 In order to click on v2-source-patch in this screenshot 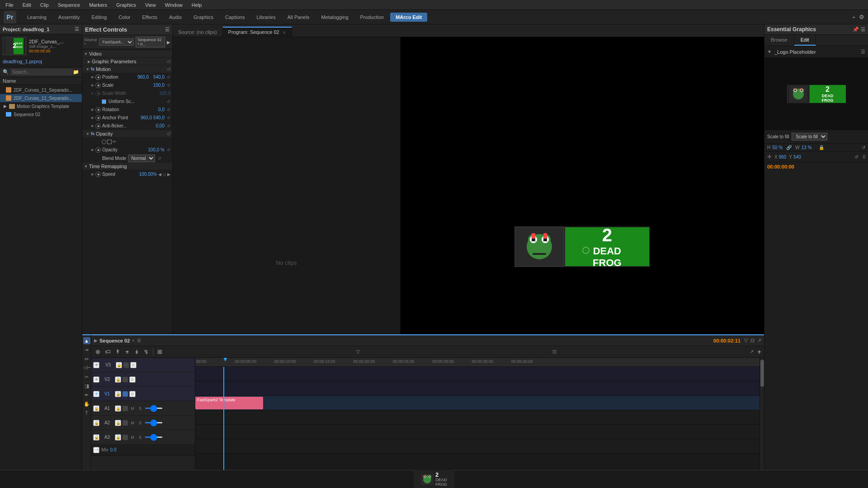, I will do `click(125, 380)`.